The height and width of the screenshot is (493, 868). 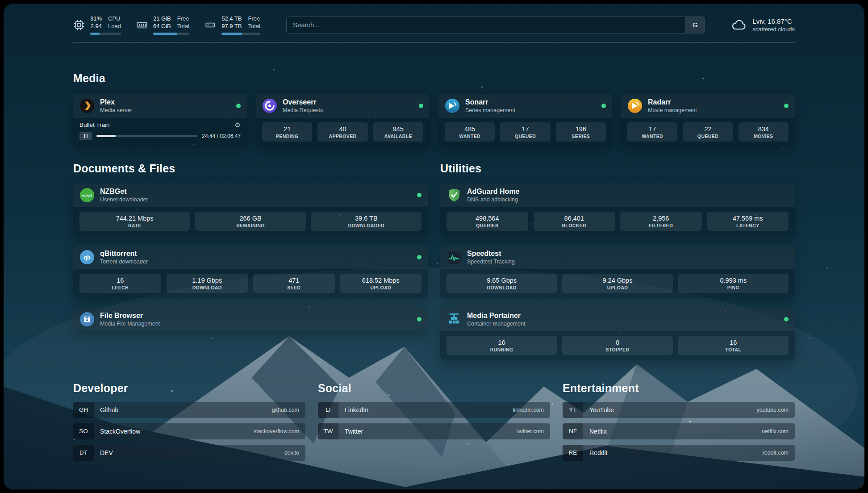 What do you see at coordinates (254, 19) in the screenshot?
I see `disk-label-top: Free` at bounding box center [254, 19].